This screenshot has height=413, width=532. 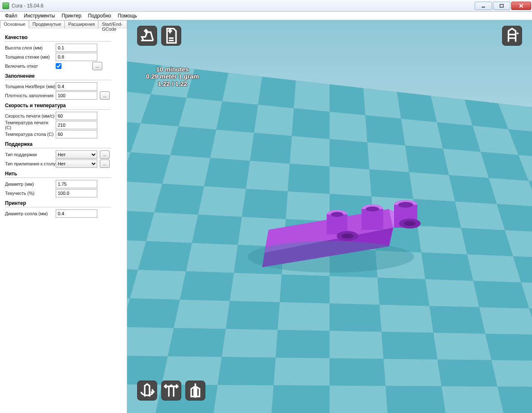 I want to click on window-maximize-button, so click(x=502, y=6).